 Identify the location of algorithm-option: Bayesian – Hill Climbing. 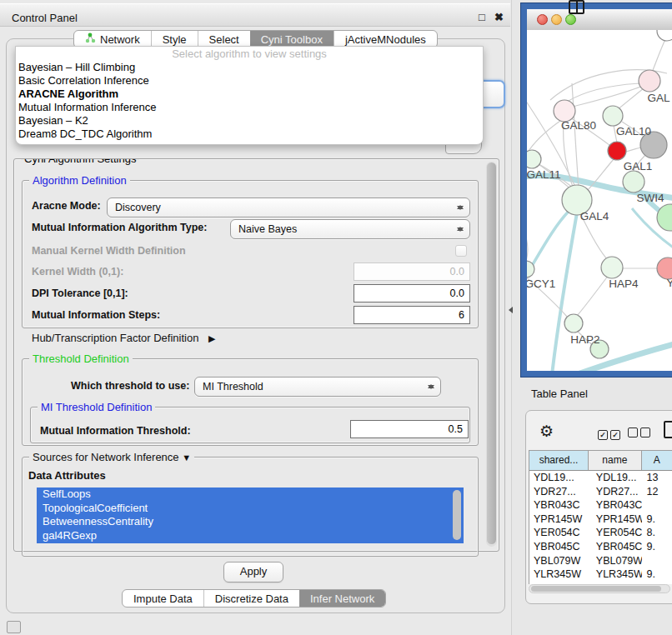
(249, 68).